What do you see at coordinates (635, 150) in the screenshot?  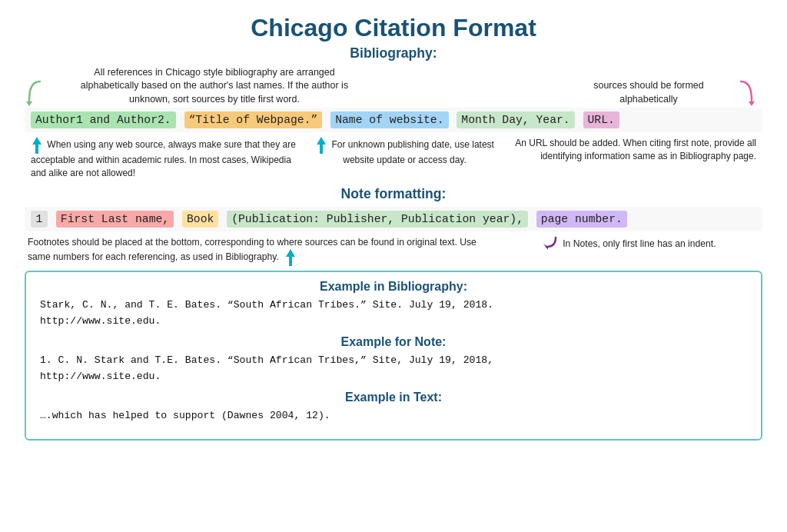 I see `bib-note-right: An URL should be added. When citing firs…` at bounding box center [635, 150].